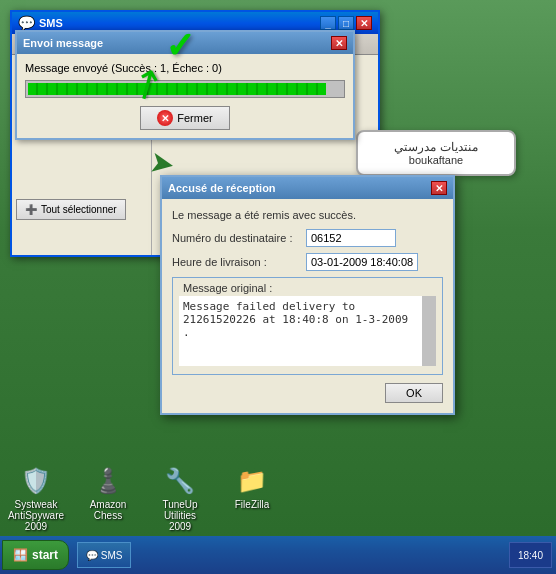  Describe the element at coordinates (278, 555) in the screenshot. I see `taskbar: 🪟 start 💬 SMS 18:40` at that location.